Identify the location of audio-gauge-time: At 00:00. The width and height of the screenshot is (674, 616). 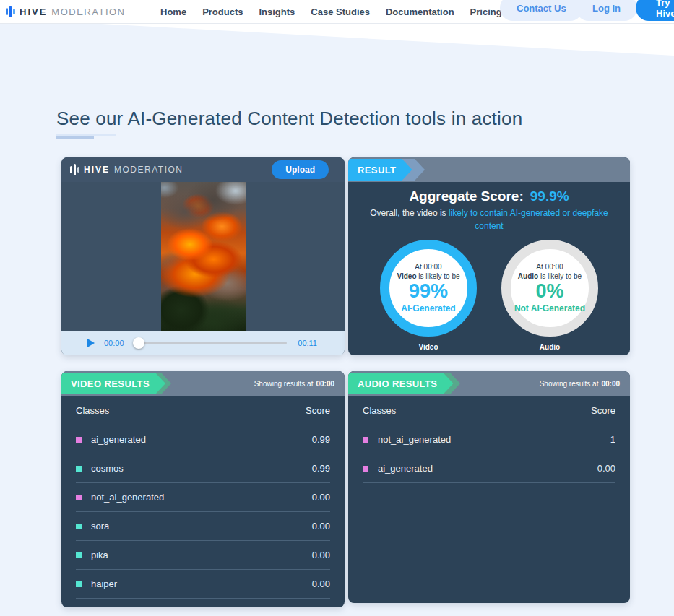
(549, 267).